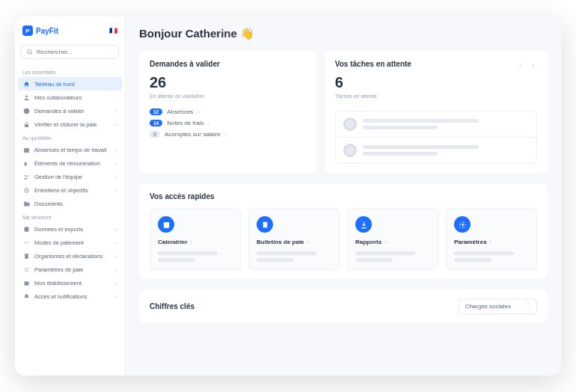  What do you see at coordinates (70, 71) in the screenshot?
I see `section-essentials: Les essentiels` at bounding box center [70, 71].